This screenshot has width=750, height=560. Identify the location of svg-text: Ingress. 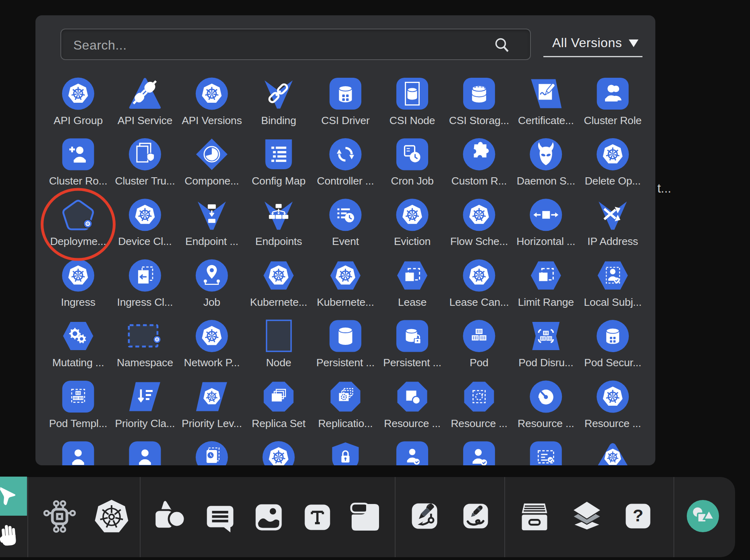
(78, 302).